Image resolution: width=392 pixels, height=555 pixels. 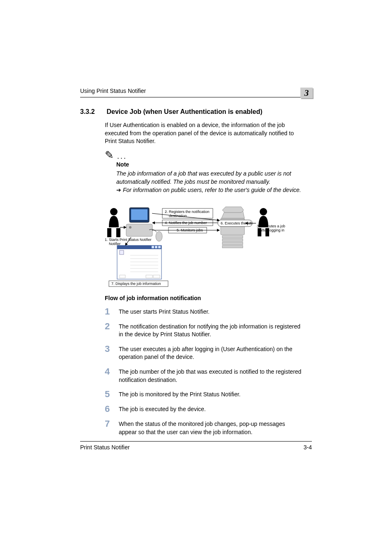 What do you see at coordinates (92, 112) in the screenshot?
I see `section-number: 3.3.2` at bounding box center [92, 112].